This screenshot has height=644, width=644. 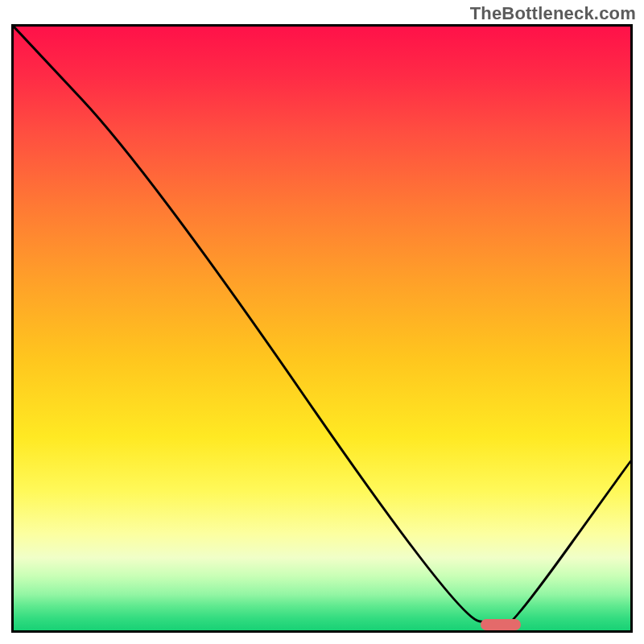 What do you see at coordinates (501, 625) in the screenshot?
I see `minimum-marker` at bounding box center [501, 625].